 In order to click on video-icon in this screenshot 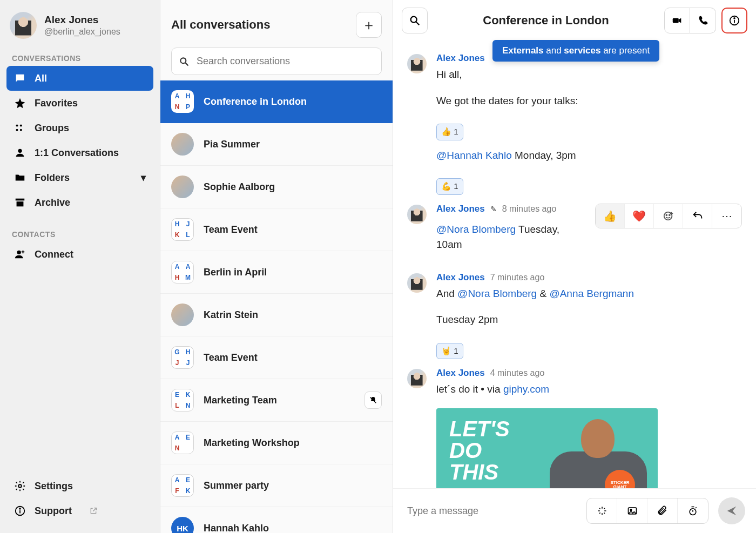, I will do `click(677, 21)`.